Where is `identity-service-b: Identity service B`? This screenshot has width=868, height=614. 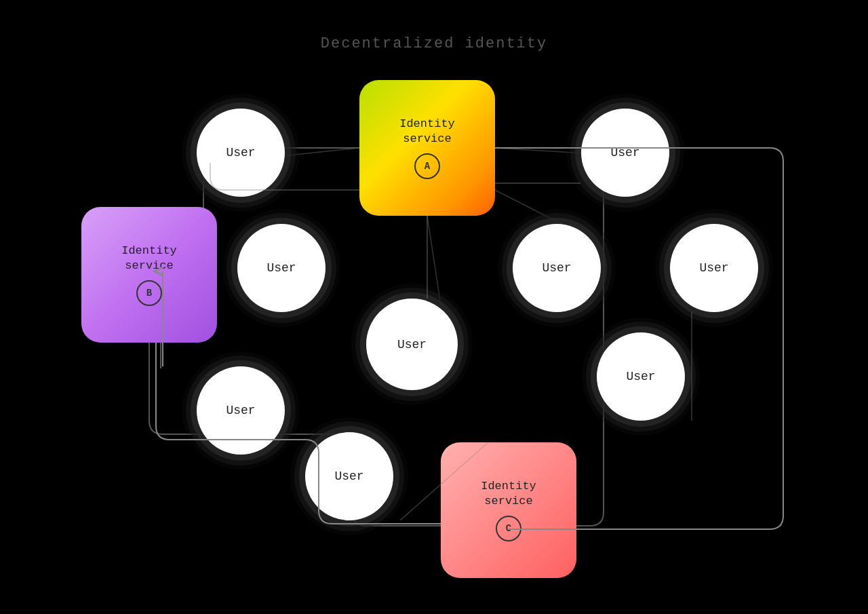 identity-service-b: Identity service B is located at coordinates (149, 275).